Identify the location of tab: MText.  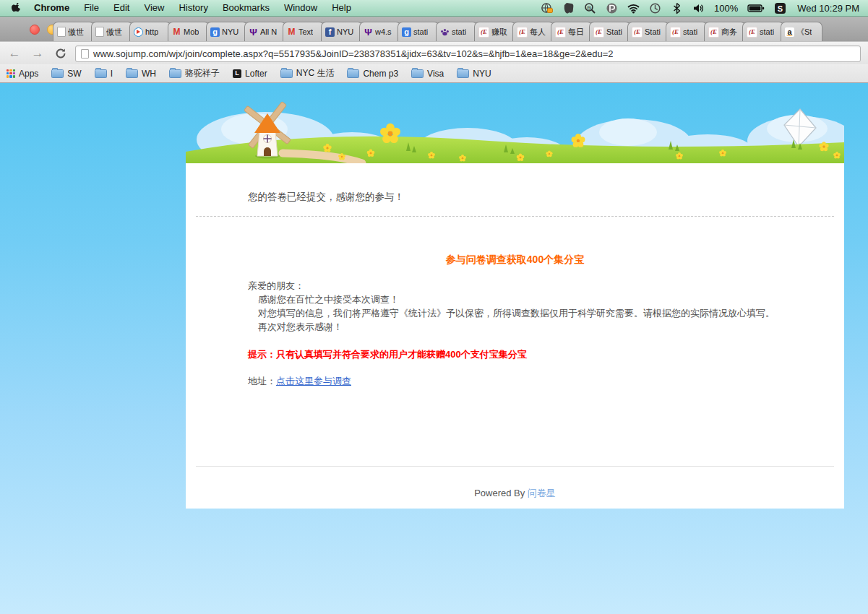
(304, 32).